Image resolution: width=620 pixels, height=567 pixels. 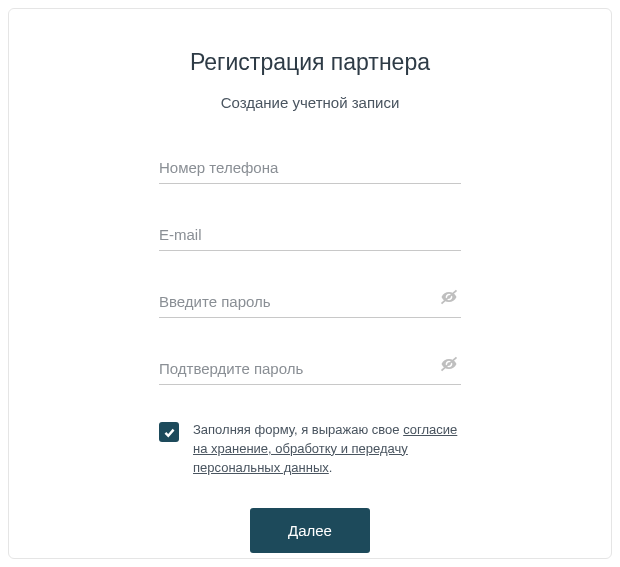 I want to click on submit-button: Далее, so click(x=310, y=530).